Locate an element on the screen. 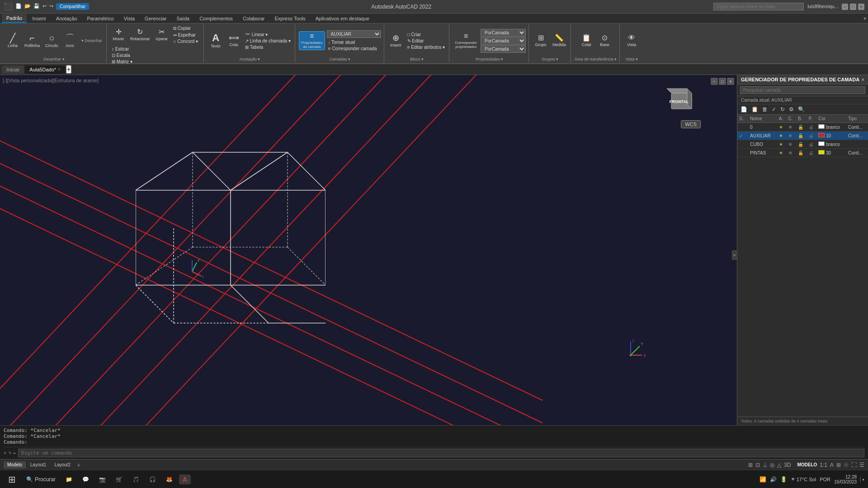 The width and height of the screenshot is (868, 488). fullscreen-icon: ⛶ is located at coordinates (854, 465).